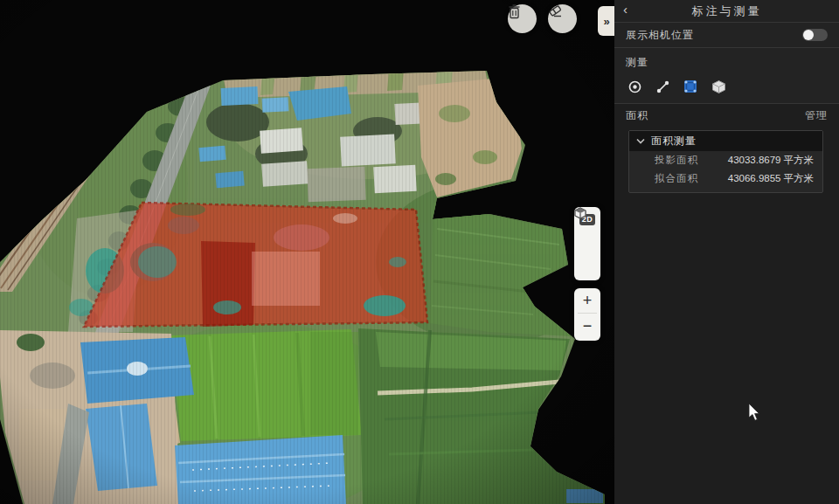 This screenshot has height=504, width=839. What do you see at coordinates (727, 115) in the screenshot?
I see `area-section-header: 面积 管理` at bounding box center [727, 115].